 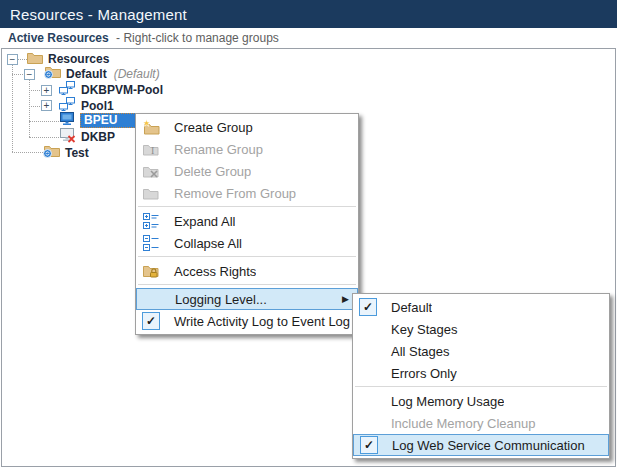 What do you see at coordinates (137, 74) in the screenshot?
I see `default-tag: (Default)` at bounding box center [137, 74].